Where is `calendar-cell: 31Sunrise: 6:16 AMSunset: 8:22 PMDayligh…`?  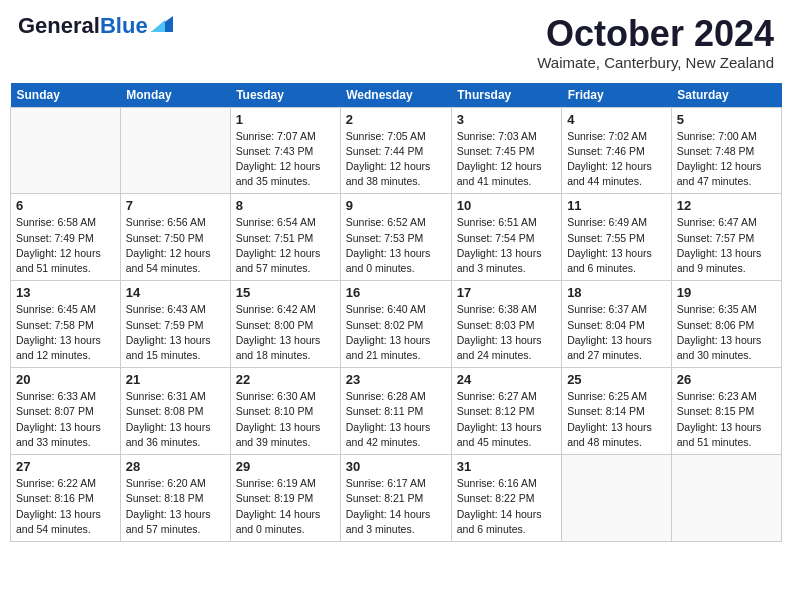 calendar-cell: 31Sunrise: 6:16 AMSunset: 8:22 PMDayligh… is located at coordinates (506, 498).